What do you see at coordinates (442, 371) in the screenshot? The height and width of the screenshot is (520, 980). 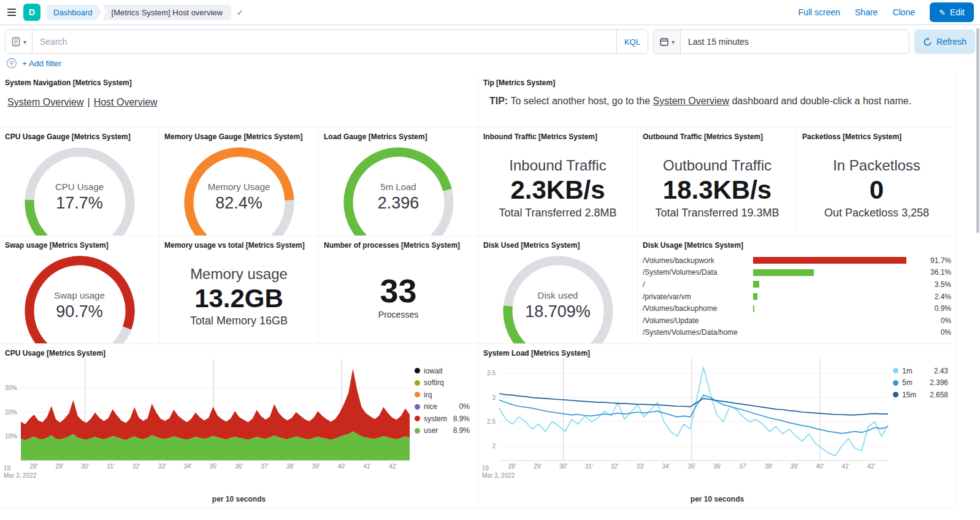 I see `legend-item-iowait: iowait` at bounding box center [442, 371].